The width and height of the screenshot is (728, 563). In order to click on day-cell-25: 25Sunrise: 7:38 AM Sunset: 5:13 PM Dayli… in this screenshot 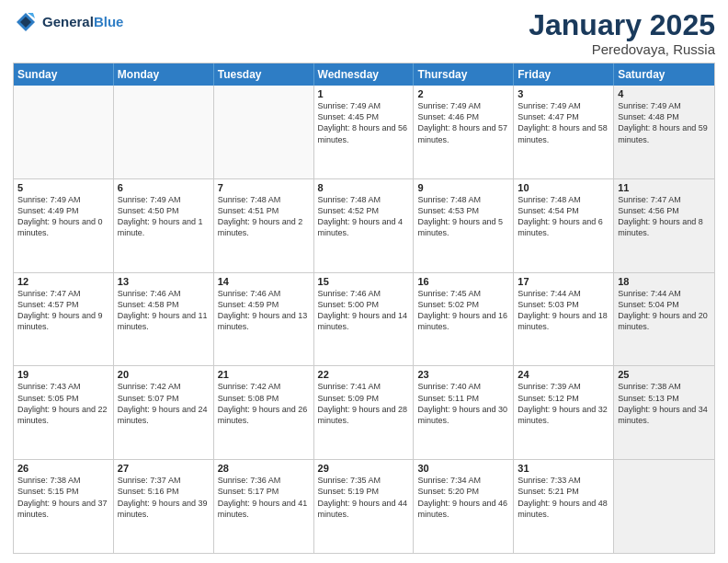, I will do `click(664, 412)`.